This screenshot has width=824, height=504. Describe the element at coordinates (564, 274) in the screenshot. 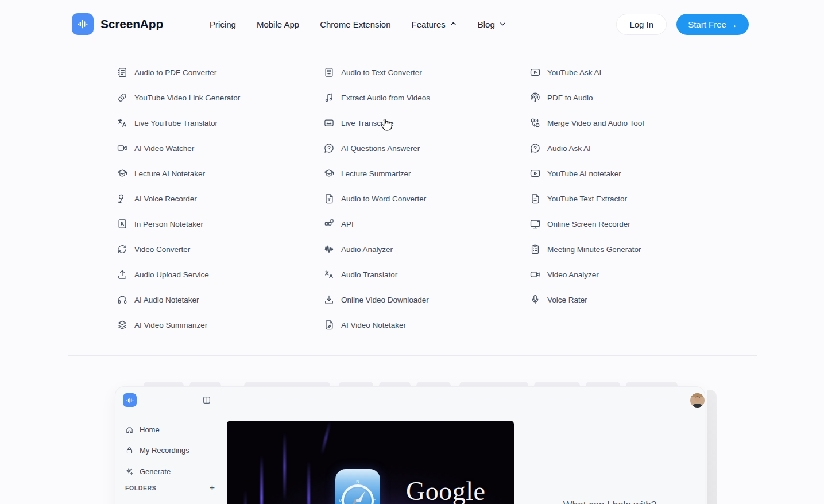

I see `feature-link: Video Analyzer` at that location.